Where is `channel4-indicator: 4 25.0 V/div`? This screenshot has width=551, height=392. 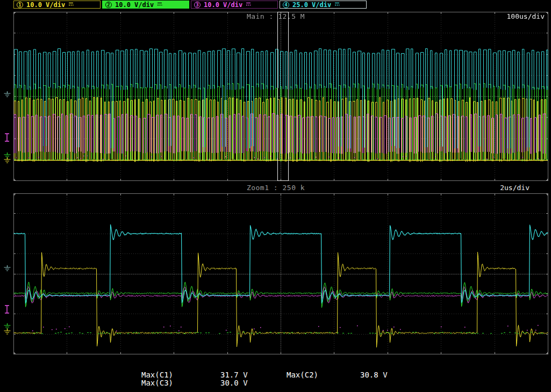 channel4-indicator: 4 25.0 V/div is located at coordinates (323, 4).